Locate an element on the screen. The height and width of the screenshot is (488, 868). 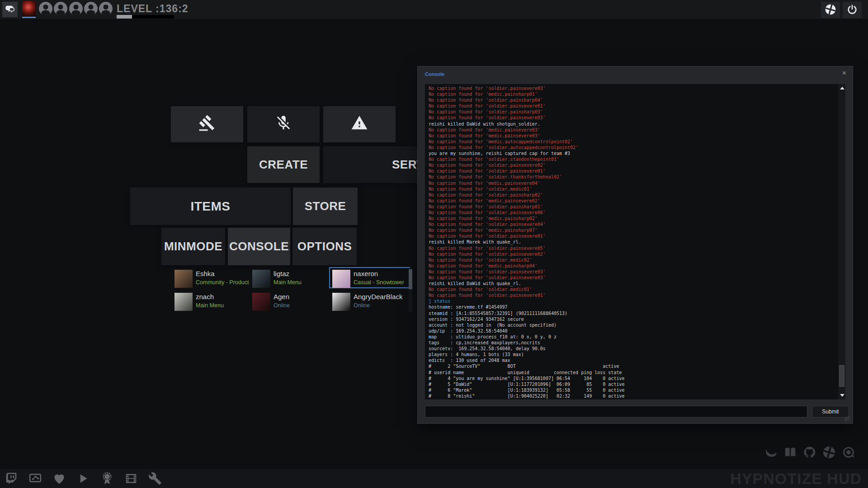
twitch-icon is located at coordinates (11, 479).